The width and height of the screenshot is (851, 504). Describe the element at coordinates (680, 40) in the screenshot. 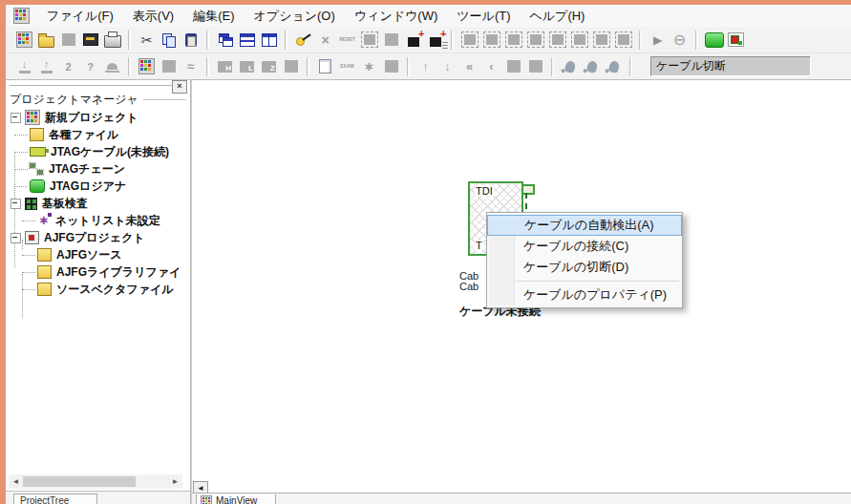

I see `stop-button: ⊖` at that location.